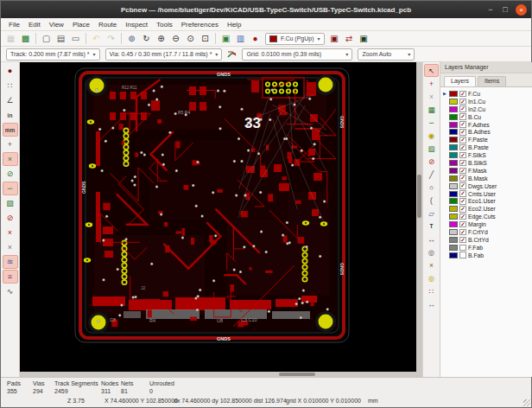  What do you see at coordinates (164, 54) in the screenshot?
I see `via-size-select: Via: 0.45 / 0.30 mm (17.7 / 11.8 mils) *…` at bounding box center [164, 54].